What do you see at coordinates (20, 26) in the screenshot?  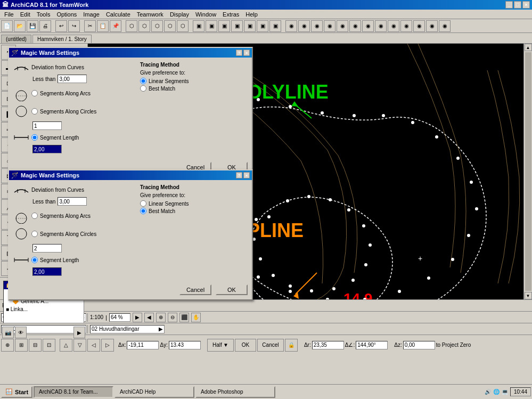 I see `open-btn: 📂` at bounding box center [20, 26].